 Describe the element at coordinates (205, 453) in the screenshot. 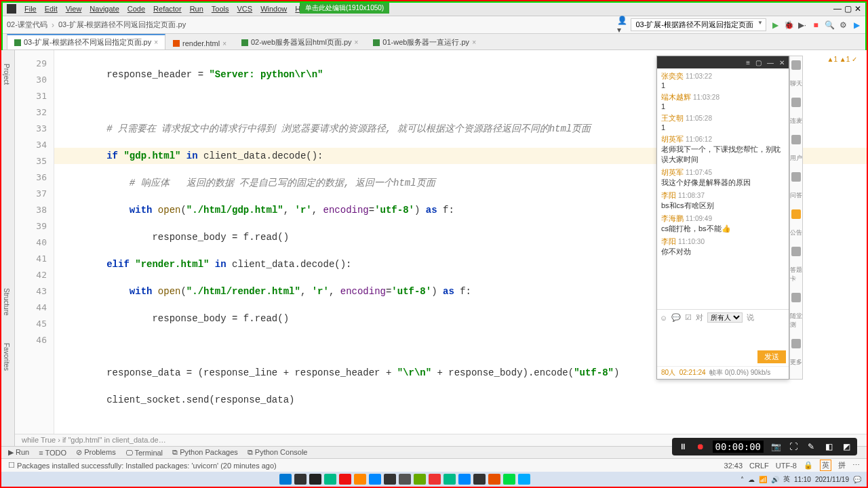

I see `tool-tab: ⧉ Python Packages` at that location.